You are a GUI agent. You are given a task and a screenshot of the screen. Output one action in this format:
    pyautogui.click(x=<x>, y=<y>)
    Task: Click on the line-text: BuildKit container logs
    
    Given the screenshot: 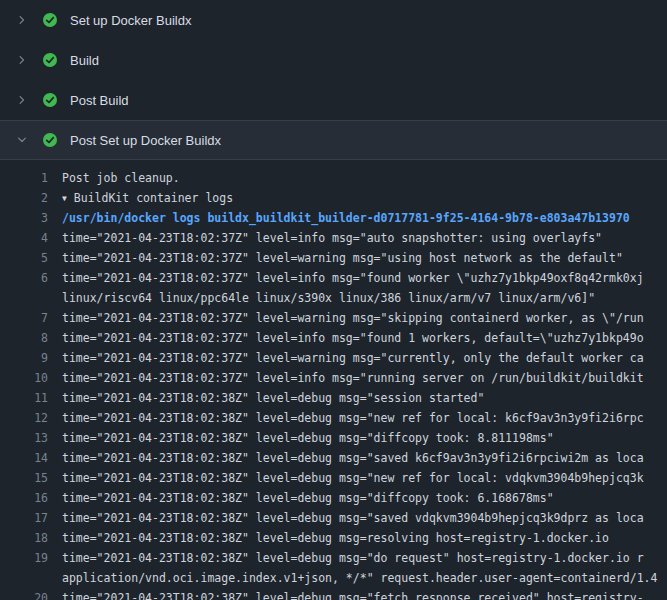 What is the action you would take?
    pyautogui.click(x=154, y=198)
    